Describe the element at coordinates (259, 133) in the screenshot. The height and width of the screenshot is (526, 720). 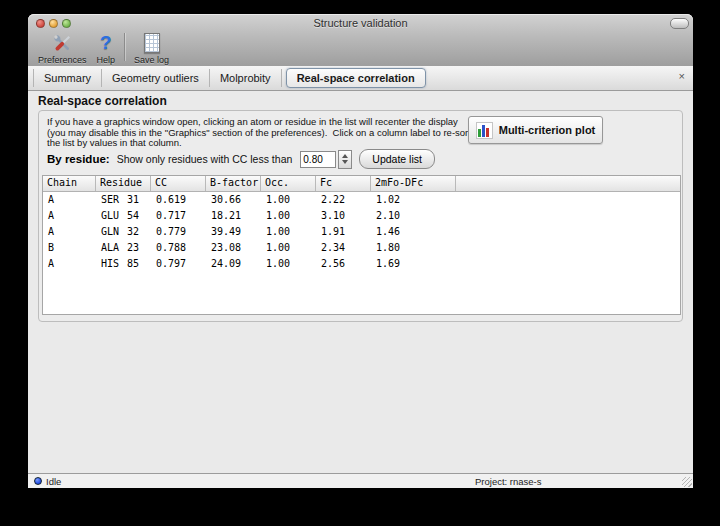
I see `info-text: If you have a graphics window open, clic…` at that location.